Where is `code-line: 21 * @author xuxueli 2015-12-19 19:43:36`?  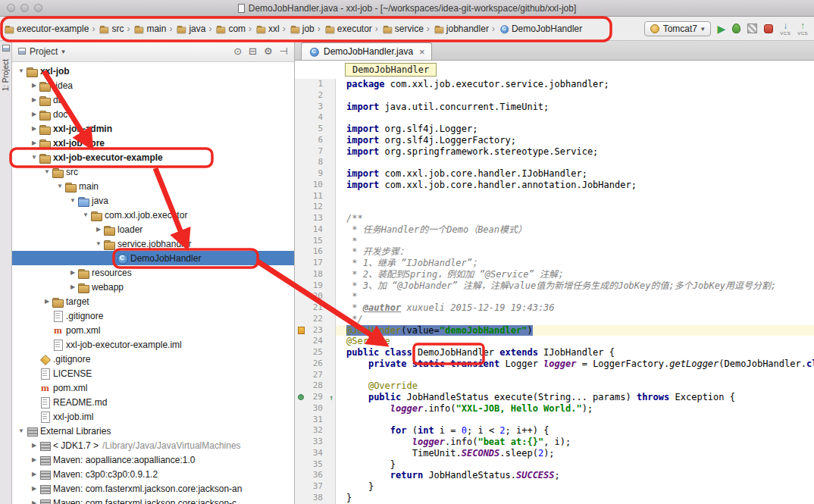 code-line: 21 * @author xuxueli 2015-12-19 19:43:36 is located at coordinates (555, 308).